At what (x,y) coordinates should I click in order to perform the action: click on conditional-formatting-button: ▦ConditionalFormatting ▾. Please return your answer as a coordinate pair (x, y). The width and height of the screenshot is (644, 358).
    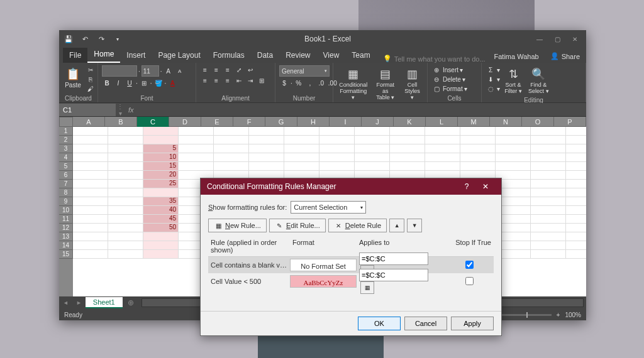
    Looking at the image, I should click on (353, 84).